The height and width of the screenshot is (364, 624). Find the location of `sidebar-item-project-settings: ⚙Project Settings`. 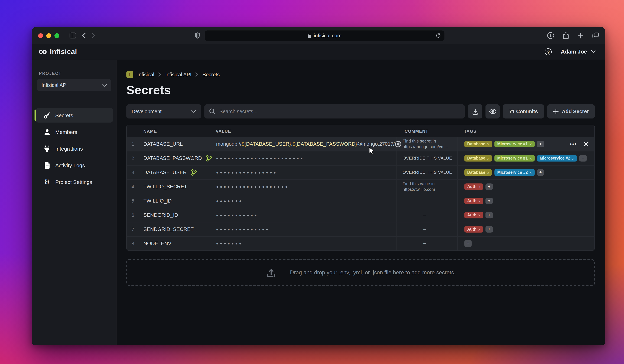

sidebar-item-project-settings: ⚙Project Settings is located at coordinates (74, 182).